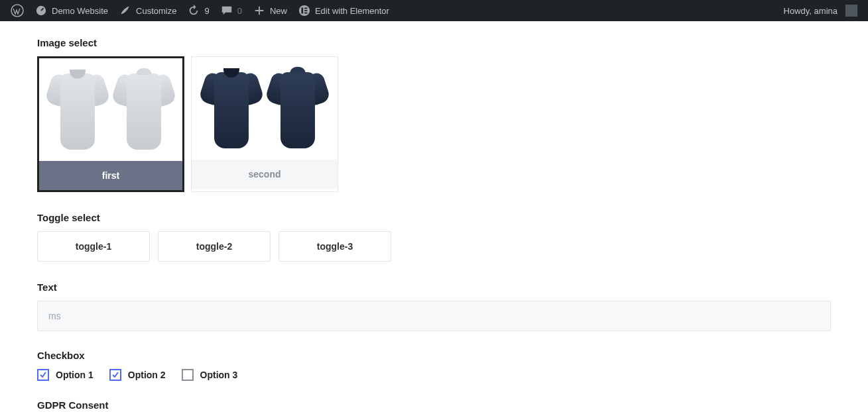  Describe the element at coordinates (125, 11) in the screenshot. I see `brush-icon` at that location.